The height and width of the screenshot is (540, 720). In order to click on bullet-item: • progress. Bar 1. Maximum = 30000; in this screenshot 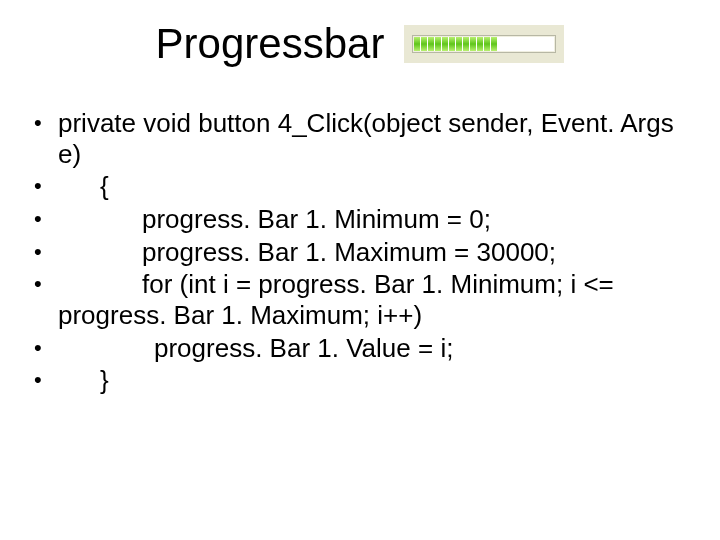, I will do `click(360, 252)`.